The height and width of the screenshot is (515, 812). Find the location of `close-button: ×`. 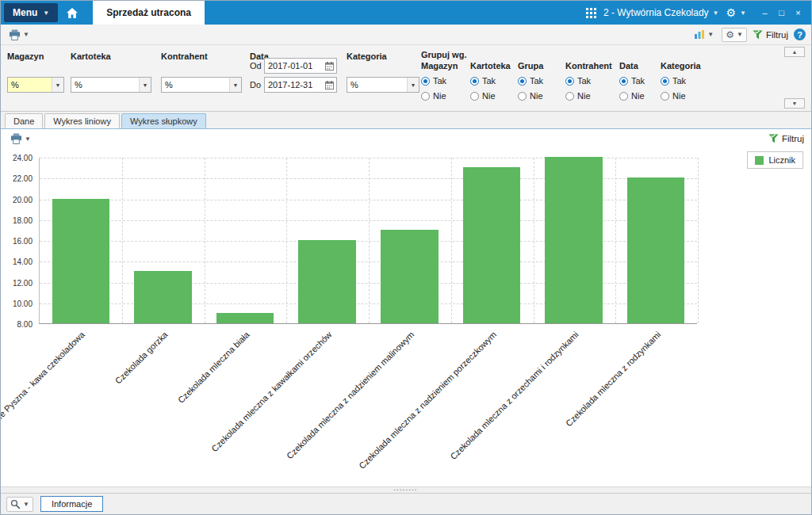

close-button: × is located at coordinates (798, 13).